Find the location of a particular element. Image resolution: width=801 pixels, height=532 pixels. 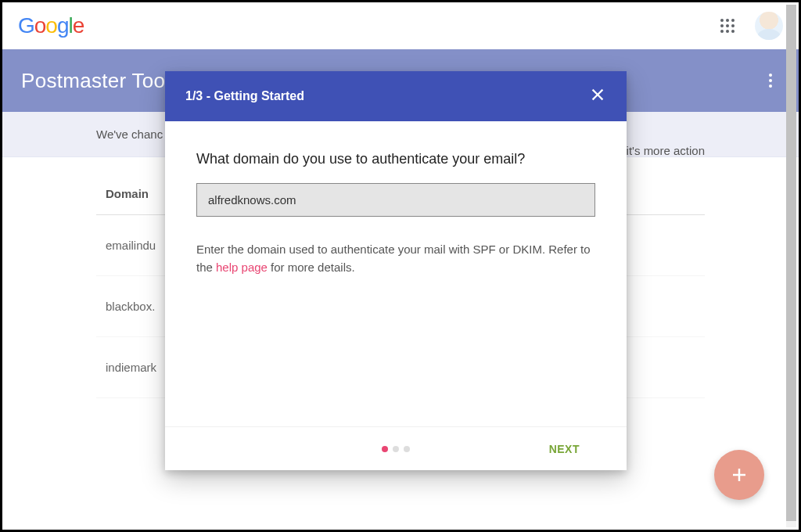

domain-input is located at coordinates (396, 200).